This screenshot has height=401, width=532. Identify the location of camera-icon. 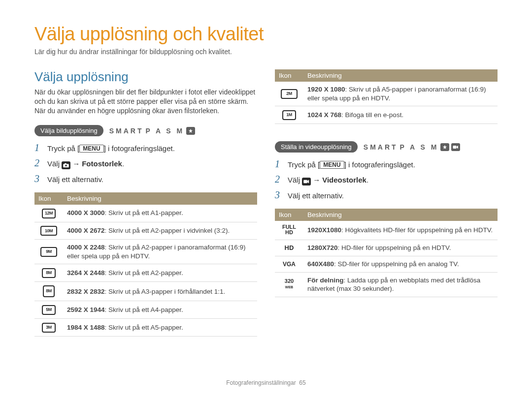
(66, 165).